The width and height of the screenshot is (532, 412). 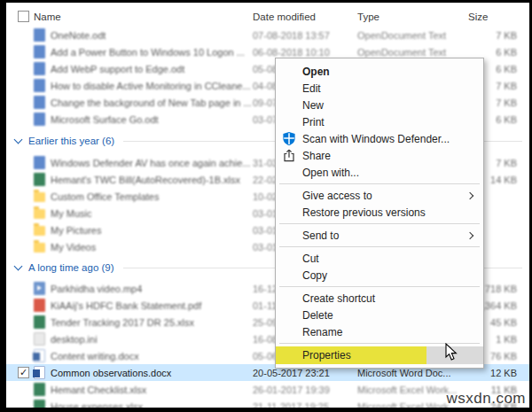 I want to click on column-header-date-modified: Date modified, so click(x=305, y=17).